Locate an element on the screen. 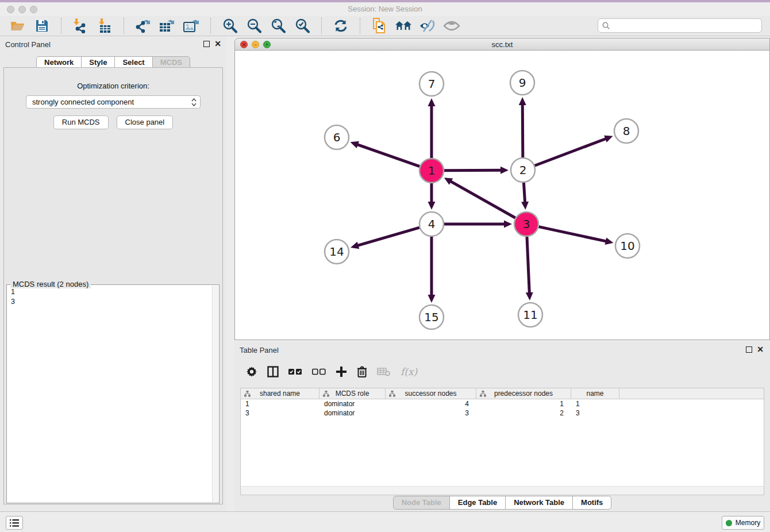  zoom-in-icon is located at coordinates (230, 26).